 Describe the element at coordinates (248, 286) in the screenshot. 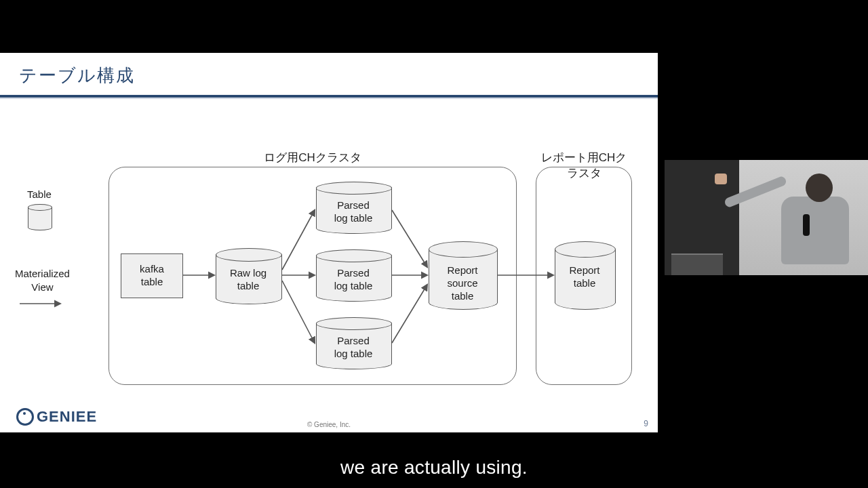

I see `rawlog-line2: table` at that location.